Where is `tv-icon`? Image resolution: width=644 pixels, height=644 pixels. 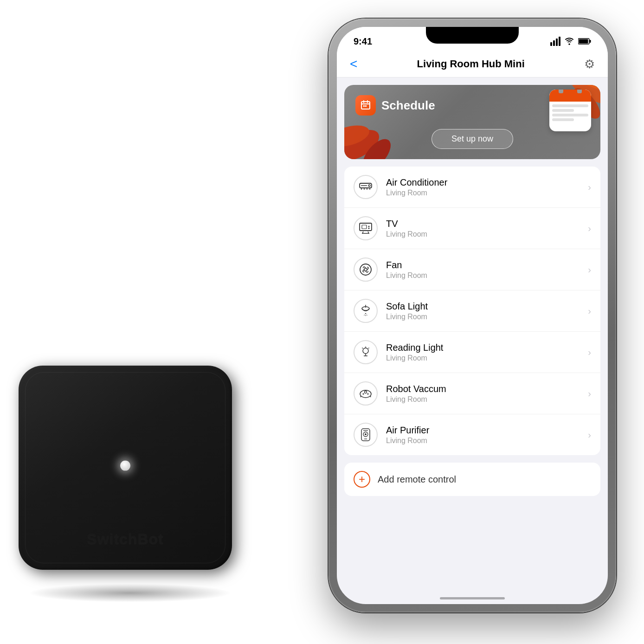
tv-icon is located at coordinates (366, 228).